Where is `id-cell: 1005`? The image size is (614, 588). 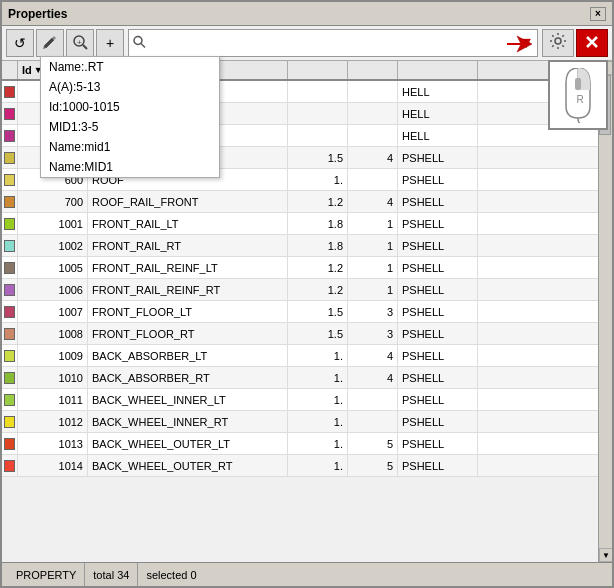
id-cell: 1005 is located at coordinates (53, 268).